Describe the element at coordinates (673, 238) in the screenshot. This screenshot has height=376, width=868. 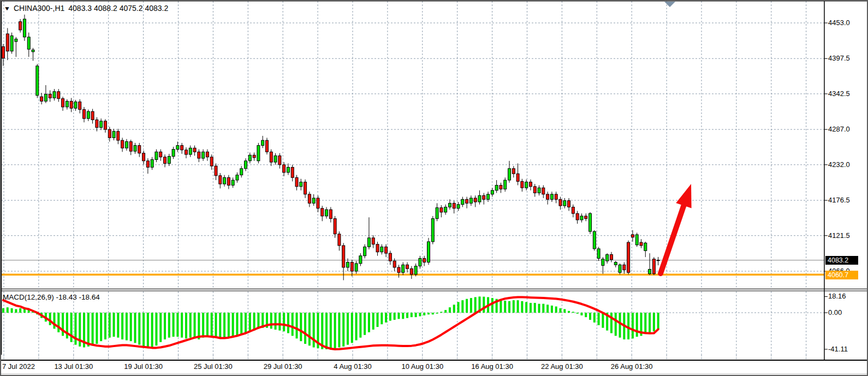
I see `trend-arrow-shaft` at that location.